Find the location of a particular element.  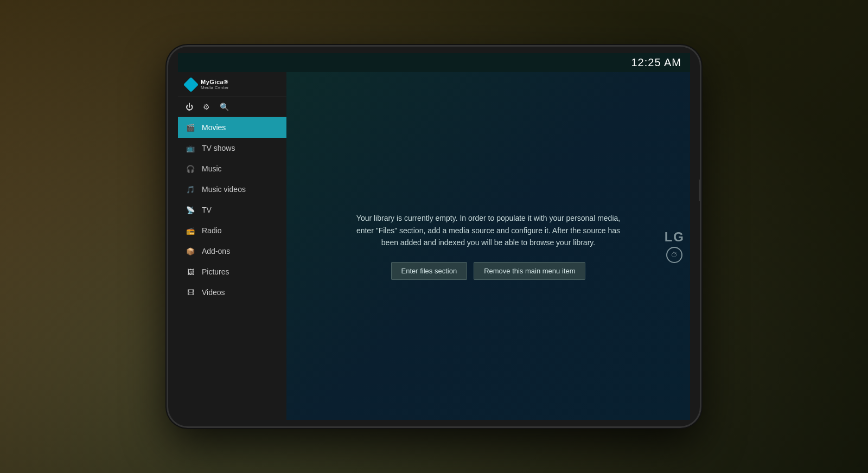

sidebar-item-music-label: Music is located at coordinates (212, 169).